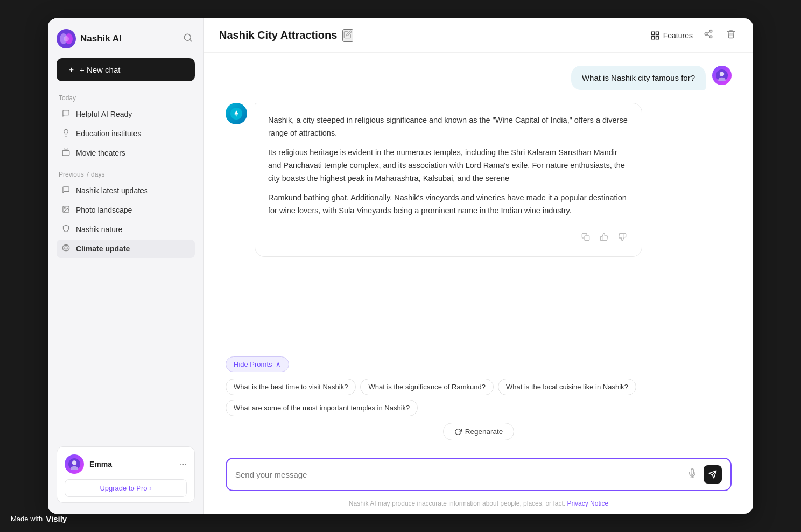  What do you see at coordinates (125, 488) in the screenshot?
I see `upgrade-label: Upgrade to Pro ›` at bounding box center [125, 488].